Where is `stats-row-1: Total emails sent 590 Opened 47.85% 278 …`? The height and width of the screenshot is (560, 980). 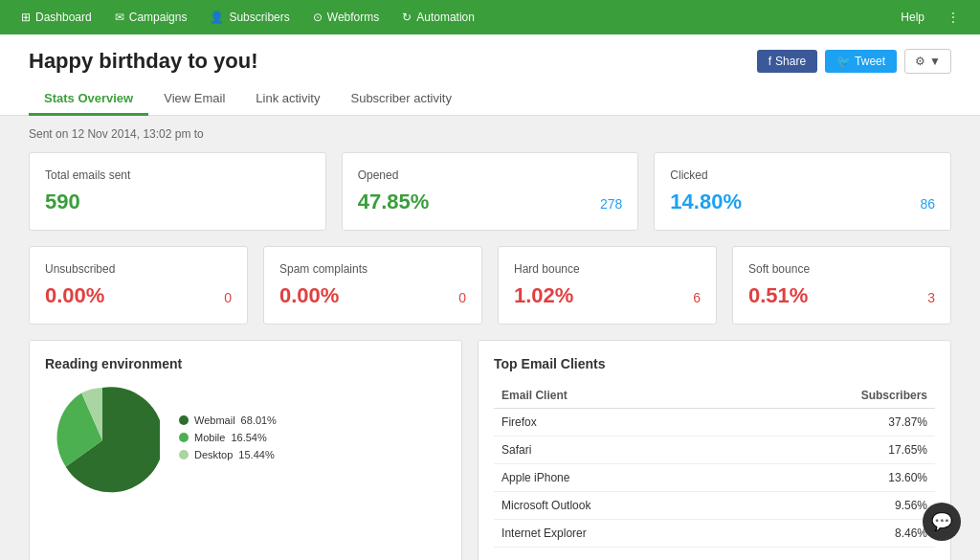
stats-row-1: Total emails sent 590 Opened 47.85% 278 … is located at coordinates (490, 191).